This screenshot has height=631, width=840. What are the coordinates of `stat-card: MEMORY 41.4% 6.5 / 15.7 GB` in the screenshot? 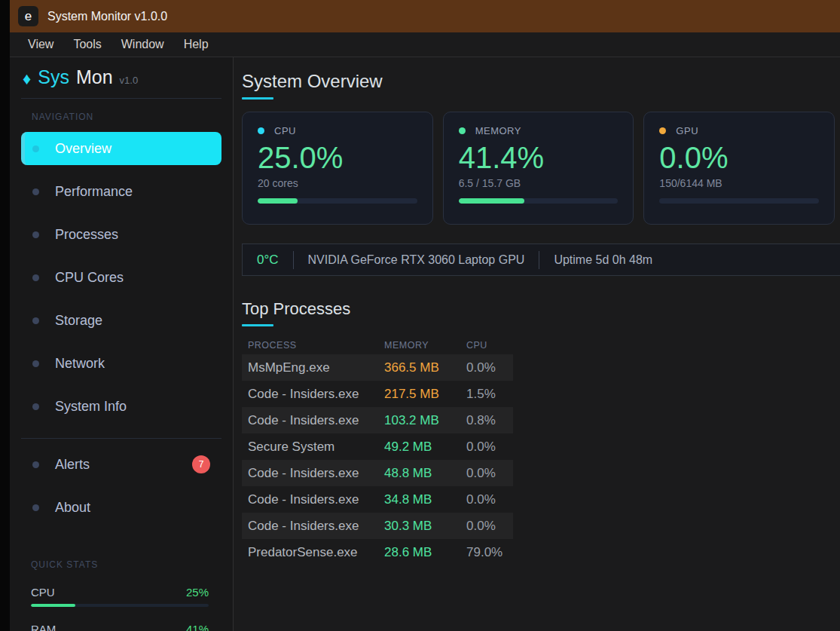 It's located at (539, 168).